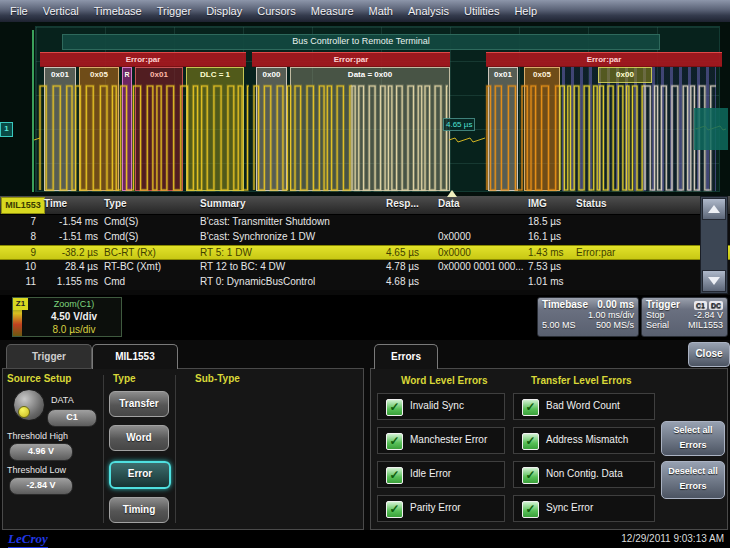  Describe the element at coordinates (365, 222) in the screenshot. I see `table-row: 7-1.54 msCmd(S)B'cast: Transmitter Shutd…` at that location.